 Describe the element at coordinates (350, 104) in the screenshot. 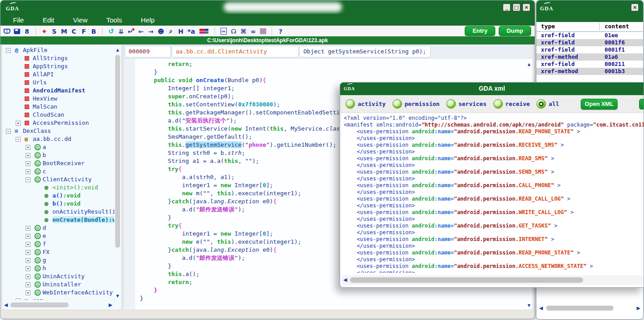

I see `activity-radio-icon` at that location.